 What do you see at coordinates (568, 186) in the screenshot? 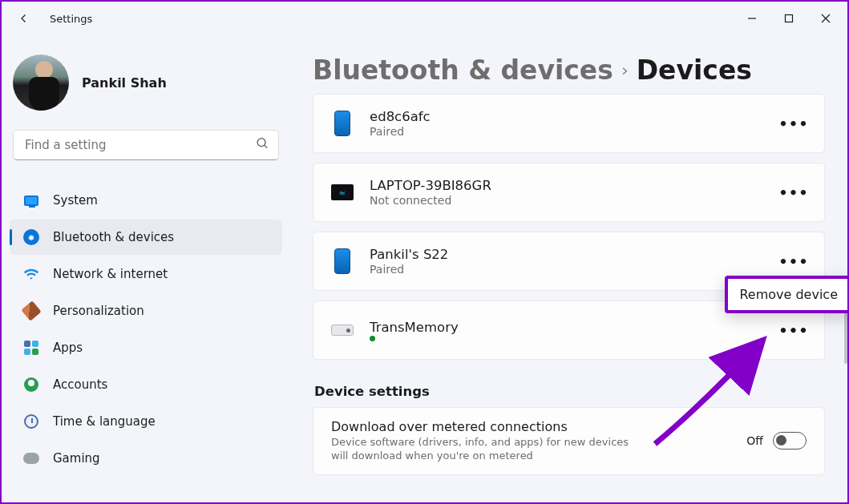
I see `device-name: LAPTOP-39BI86GR` at bounding box center [568, 186].